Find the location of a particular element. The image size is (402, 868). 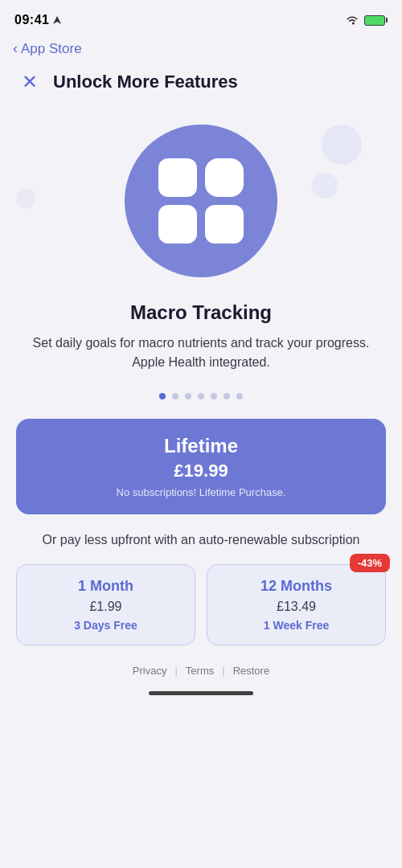

lifetime-note: No subscriptions! Lifetime Purchase. is located at coordinates (201, 492).